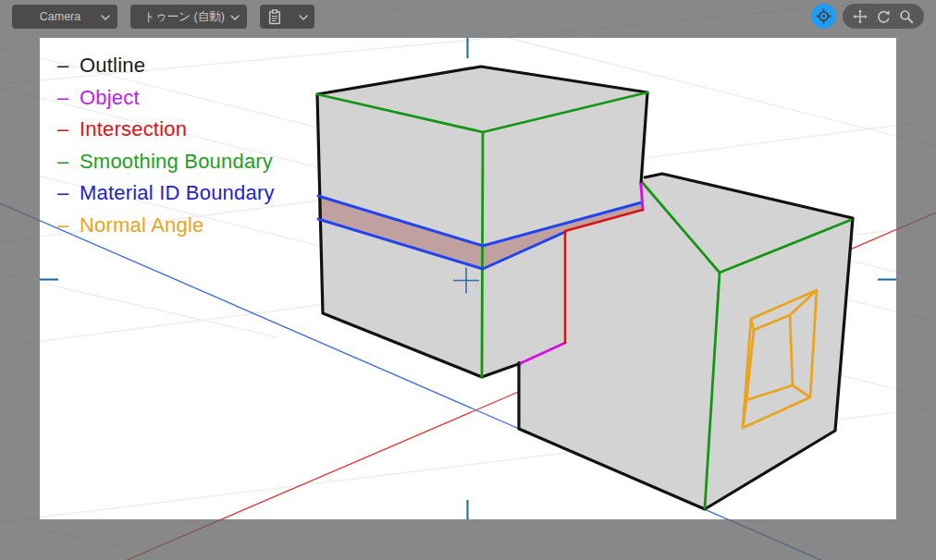 Image resolution: width=936 pixels, height=560 pixels. Describe the element at coordinates (823, 17) in the screenshot. I see `focus-target-icon` at that location.